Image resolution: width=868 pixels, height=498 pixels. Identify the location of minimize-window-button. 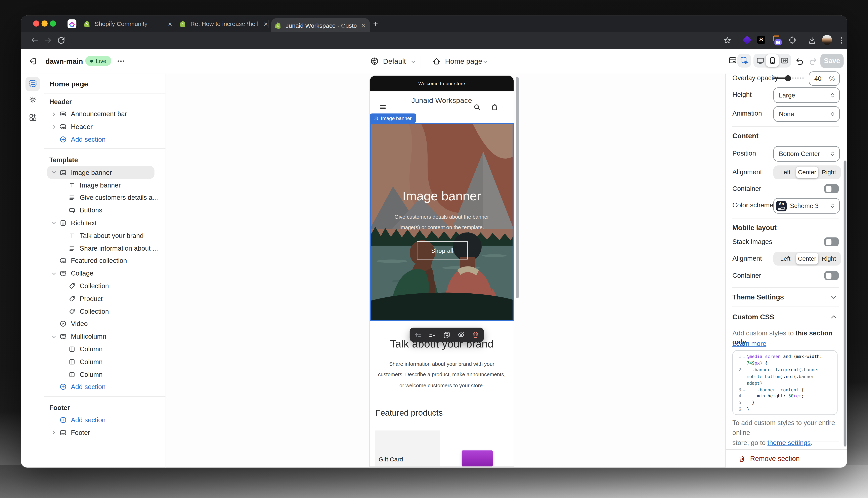
(44, 24).